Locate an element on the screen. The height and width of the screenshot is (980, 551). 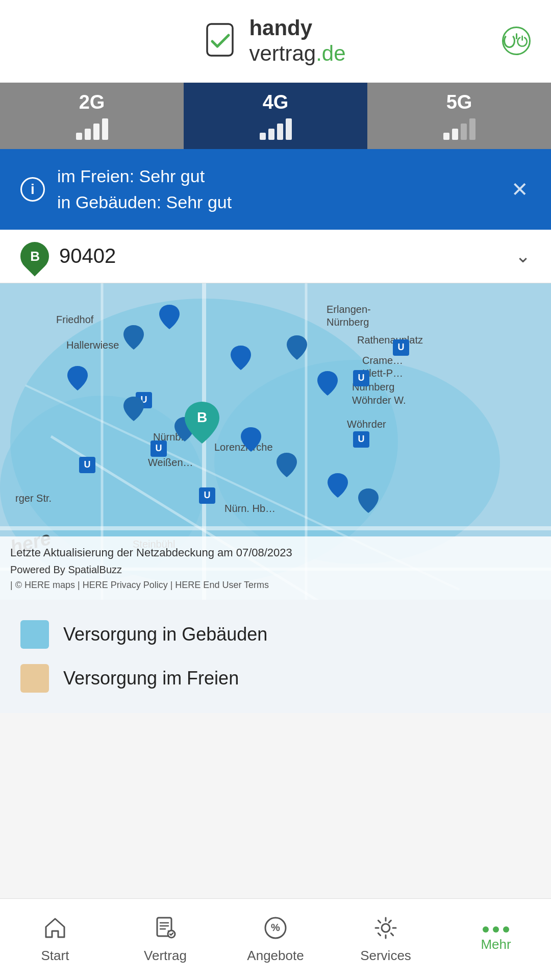
map-attribution: Letzte Aktualisierung der Netzabdeckung … is located at coordinates (276, 568).